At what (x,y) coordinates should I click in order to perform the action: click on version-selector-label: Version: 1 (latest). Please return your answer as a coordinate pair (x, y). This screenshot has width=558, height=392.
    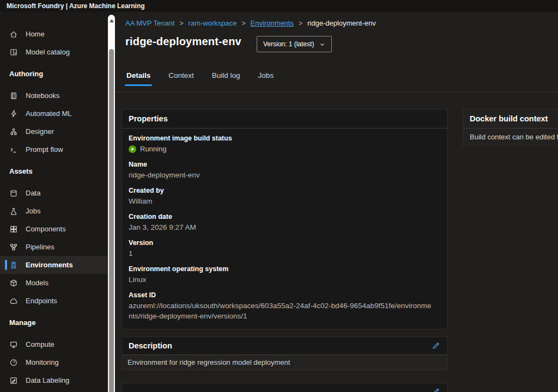
    Looking at the image, I should click on (289, 44).